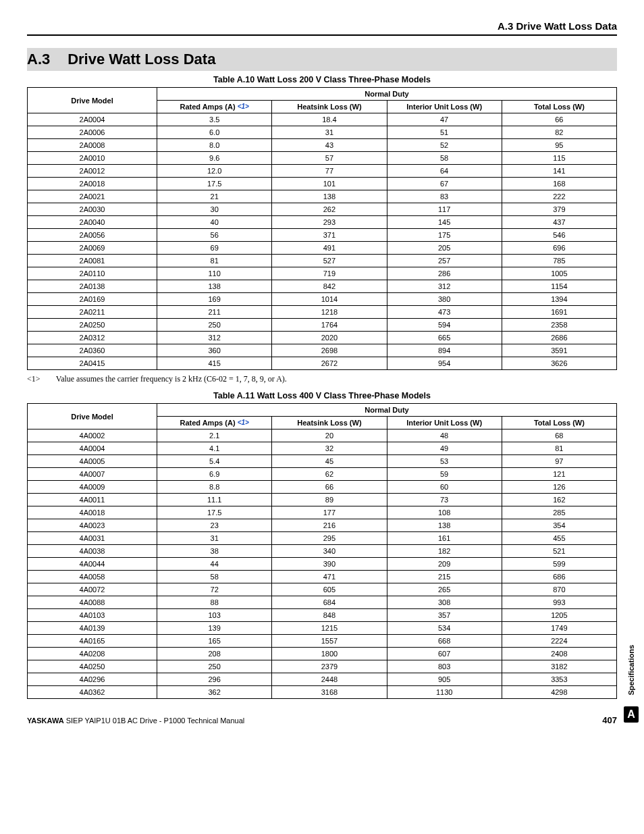 The height and width of the screenshot is (834, 644). What do you see at coordinates (215, 667) in the screenshot?
I see `cell-rated: 250` at bounding box center [215, 667].